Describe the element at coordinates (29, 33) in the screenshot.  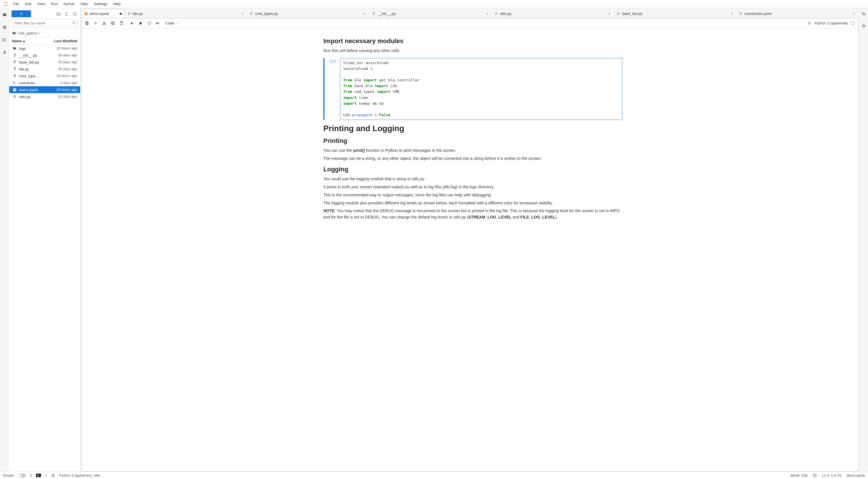
I see `breadcrumb-path: ble_python` at that location.